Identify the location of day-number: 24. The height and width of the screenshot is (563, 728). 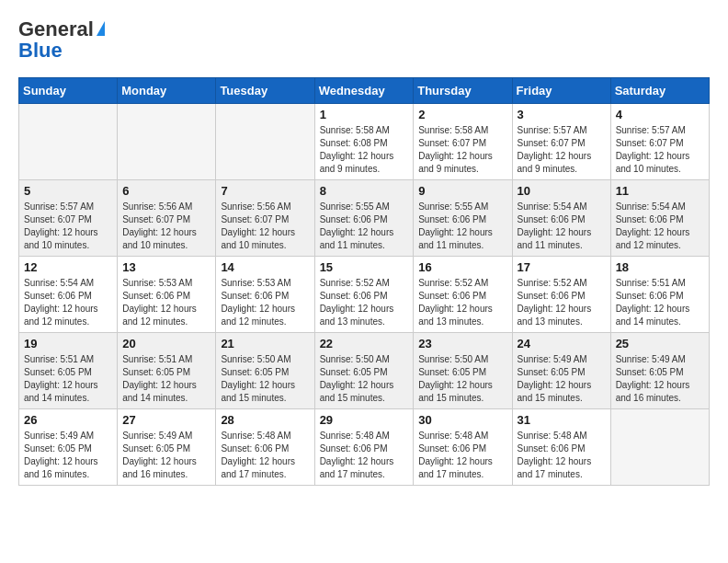
(562, 344).